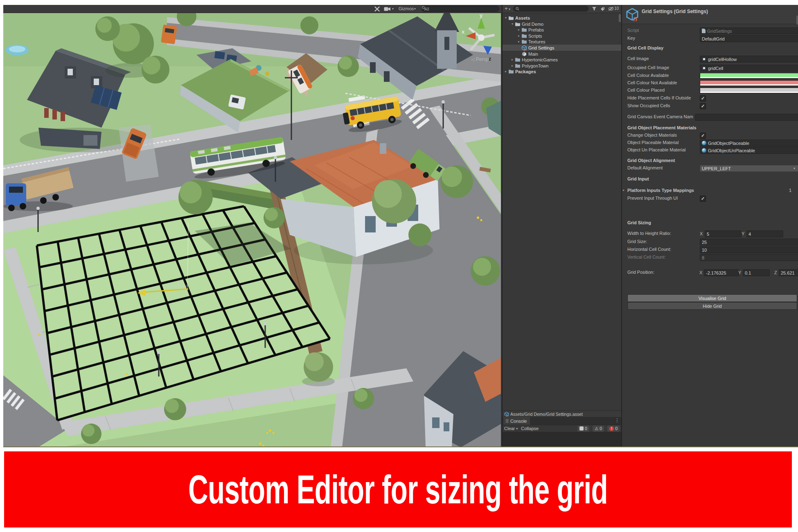  I want to click on orientation-label: ◁ Persp, so click(480, 59).